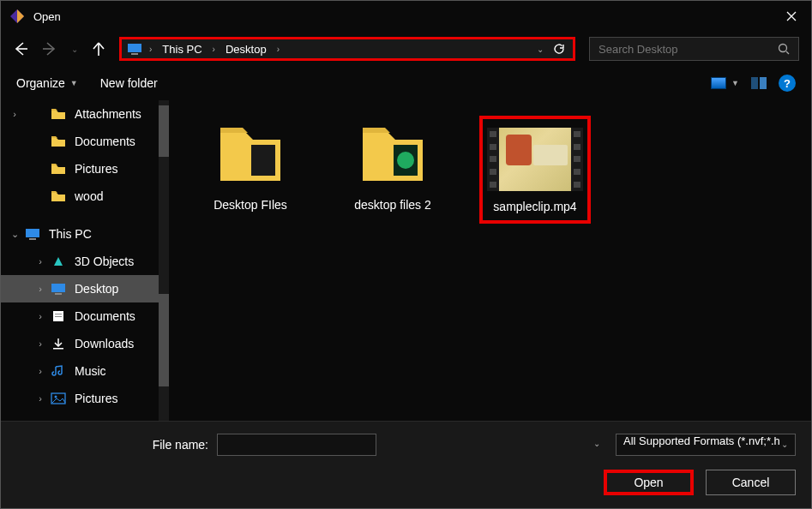 Image resolution: width=812 pixels, height=509 pixels. Describe the element at coordinates (70, 234) in the screenshot. I see `tree-label: This PC` at that location.